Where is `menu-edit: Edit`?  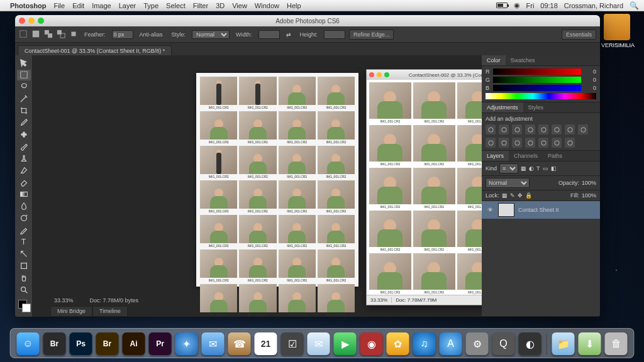 menu-edit: Edit is located at coordinates (78, 6).